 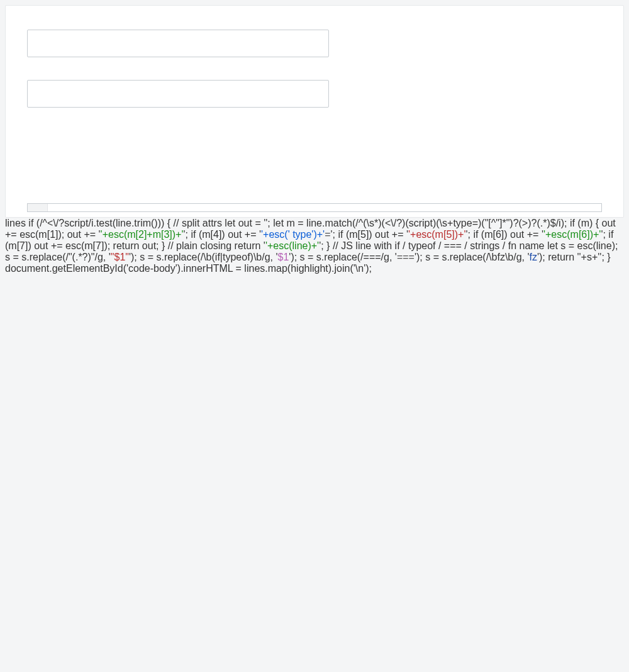 I want to click on code-body, so click(x=325, y=208).